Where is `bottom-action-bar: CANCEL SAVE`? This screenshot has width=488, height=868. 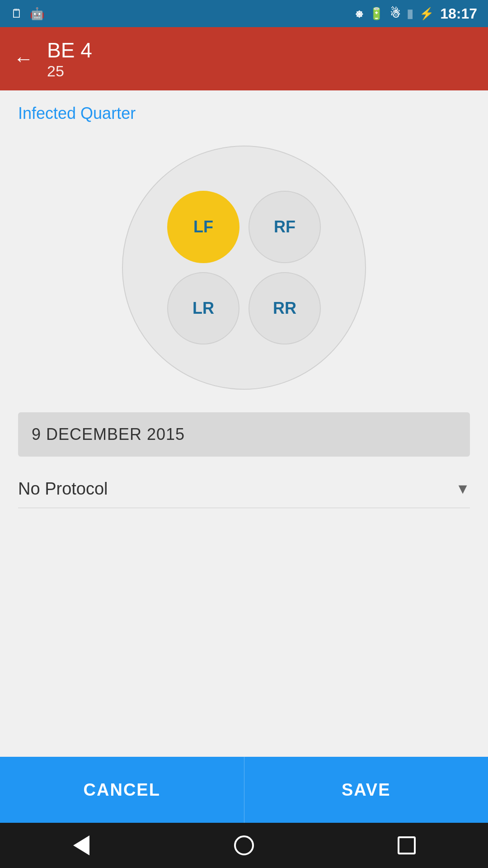
bottom-action-bar: CANCEL SAVE is located at coordinates (244, 790).